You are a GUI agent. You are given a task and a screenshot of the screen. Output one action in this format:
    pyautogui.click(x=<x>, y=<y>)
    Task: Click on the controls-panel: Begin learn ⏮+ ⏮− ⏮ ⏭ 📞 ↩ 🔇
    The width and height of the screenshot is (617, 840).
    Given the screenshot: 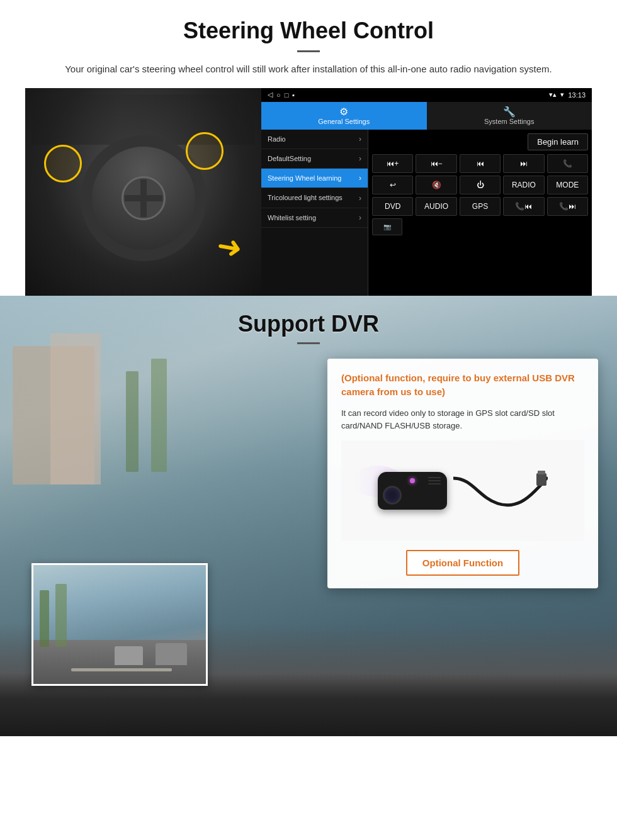 What is the action you would take?
    pyautogui.click(x=480, y=213)
    